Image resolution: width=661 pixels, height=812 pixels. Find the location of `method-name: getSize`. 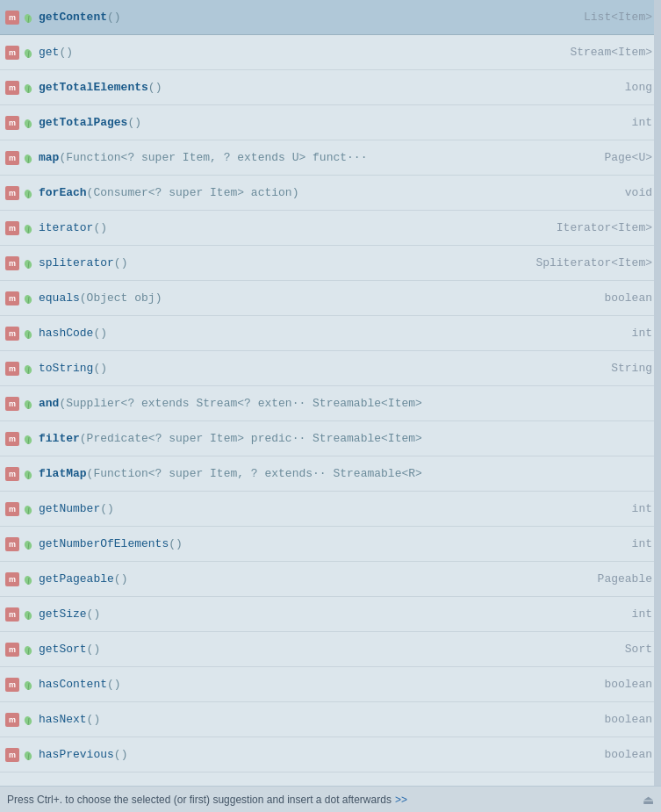

method-name: getSize is located at coordinates (63, 614).